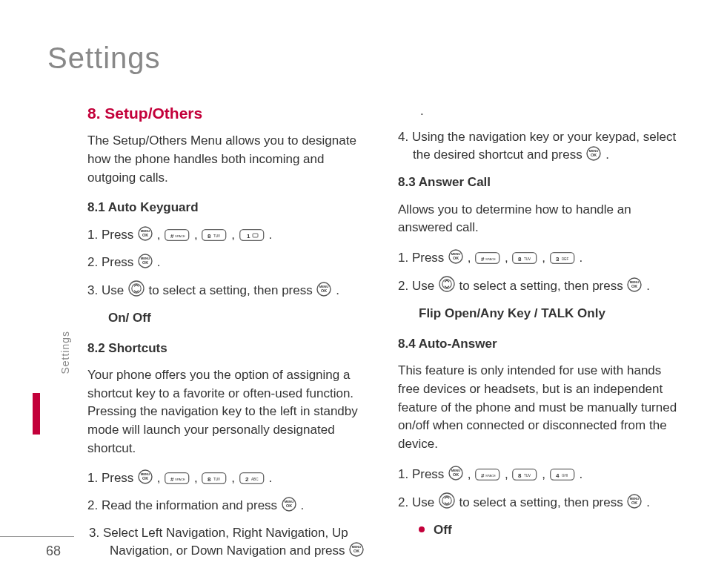 The image size is (707, 588). What do you see at coordinates (228, 159) in the screenshot?
I see `section-8-intro: The Setup/Others Menu allows you to desi…` at bounding box center [228, 159].